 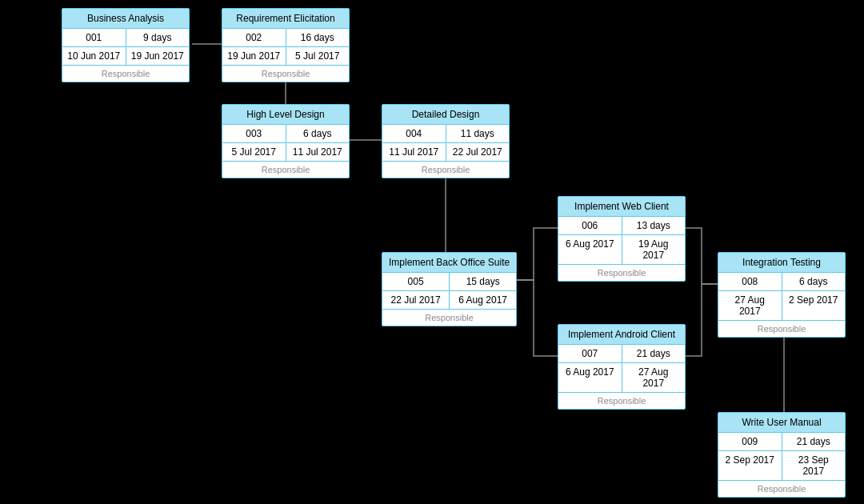 I want to click on card-date2-integration-testing: 2 Sep 2017, so click(x=814, y=306).